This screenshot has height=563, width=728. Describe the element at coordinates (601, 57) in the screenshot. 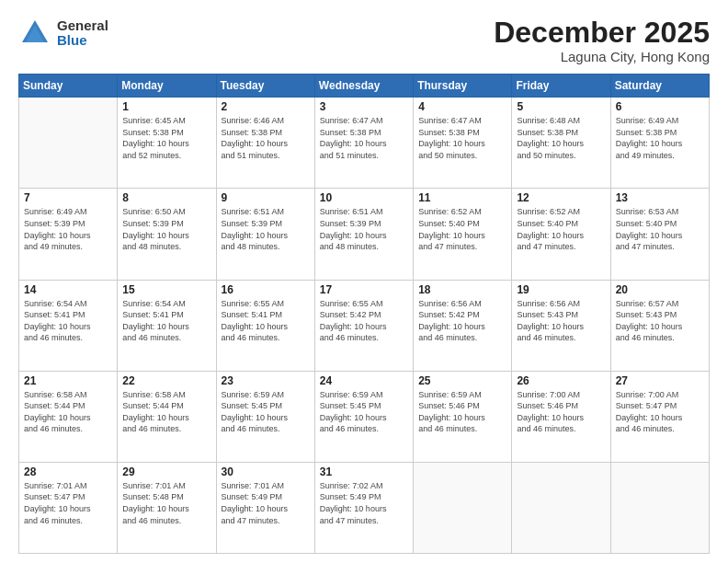

I see `location: Laguna City, Hong Kong` at that location.